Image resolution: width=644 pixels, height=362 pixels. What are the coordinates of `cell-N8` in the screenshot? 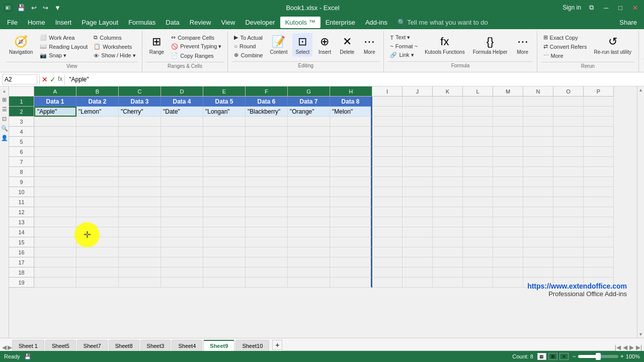 It's located at (538, 172).